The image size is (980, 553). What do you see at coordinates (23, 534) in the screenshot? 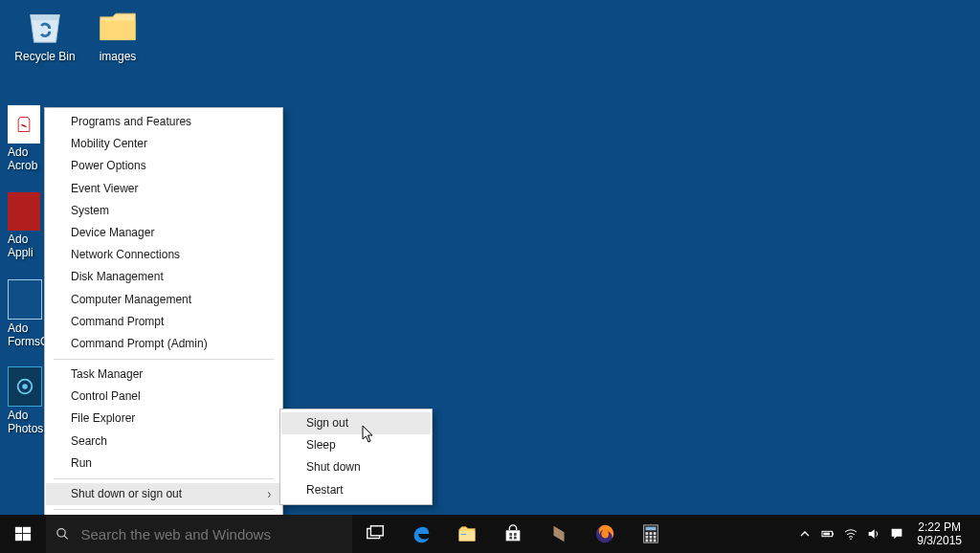
I see `windows-logo-icon` at bounding box center [23, 534].